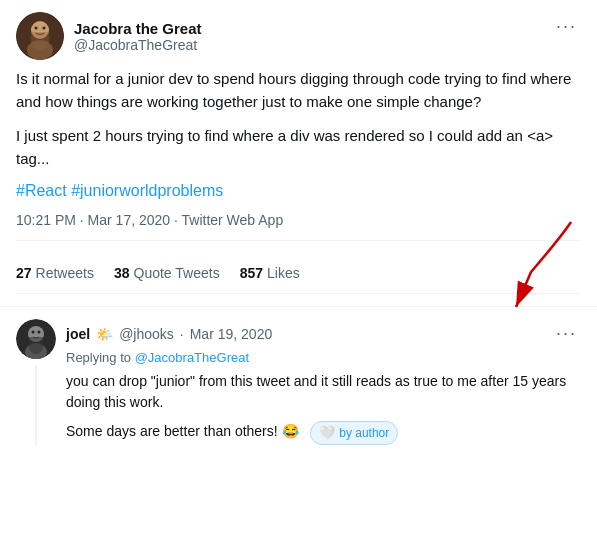 This screenshot has height=546, width=597. I want to click on reply-display-name: joel, so click(78, 334).